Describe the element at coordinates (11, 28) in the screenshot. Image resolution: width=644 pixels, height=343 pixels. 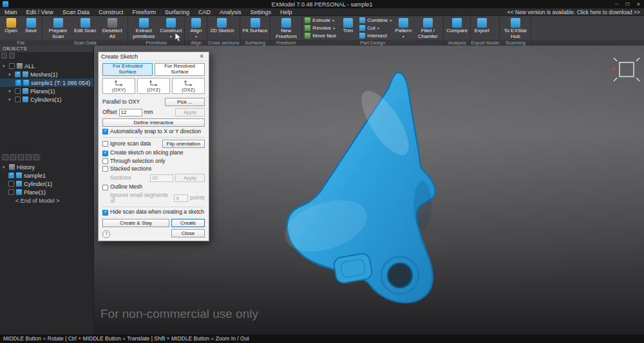
I see `open-button: Open` at that location.